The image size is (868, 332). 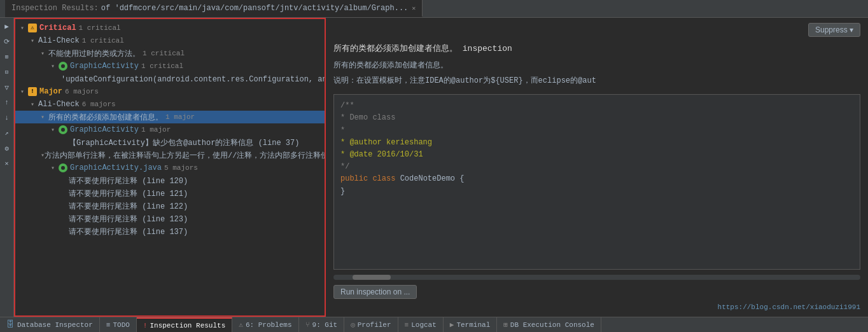 I want to click on tree-node-inline-comment: 方法内部单行注释，在被注释语句上方另起一行，使用//注释，方法内部多行注释使用/…, so click(x=170, y=155).